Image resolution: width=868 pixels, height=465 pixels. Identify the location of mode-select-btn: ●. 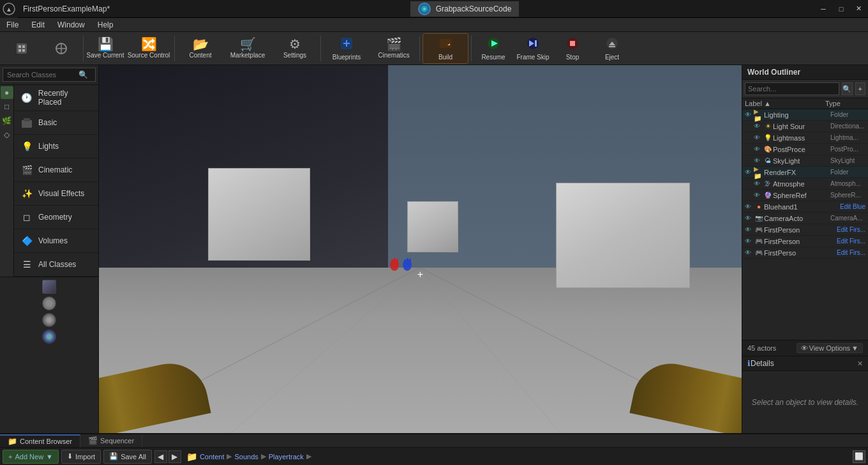
(7, 93).